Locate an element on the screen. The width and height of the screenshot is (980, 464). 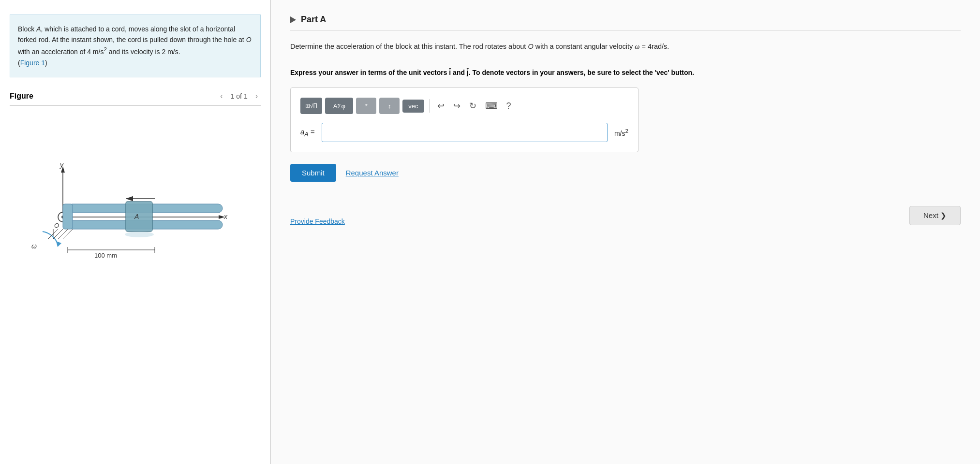
next-label: Next ❯ is located at coordinates (935, 216).